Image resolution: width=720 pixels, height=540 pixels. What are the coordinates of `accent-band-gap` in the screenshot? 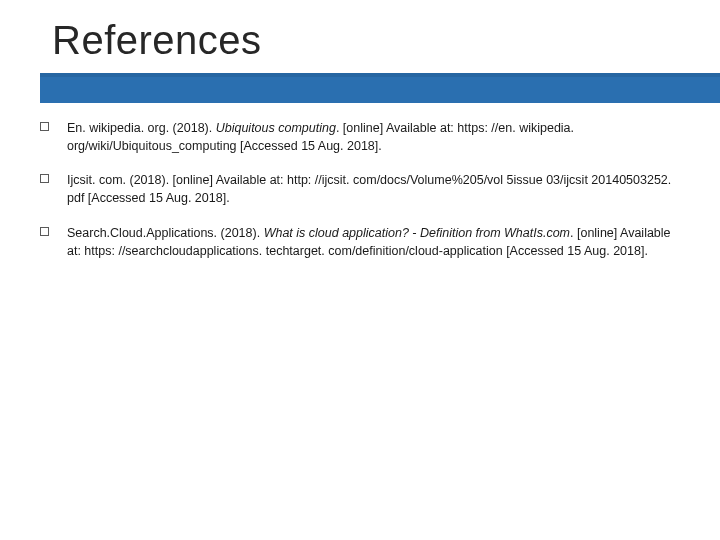 It's located at (20, 88).